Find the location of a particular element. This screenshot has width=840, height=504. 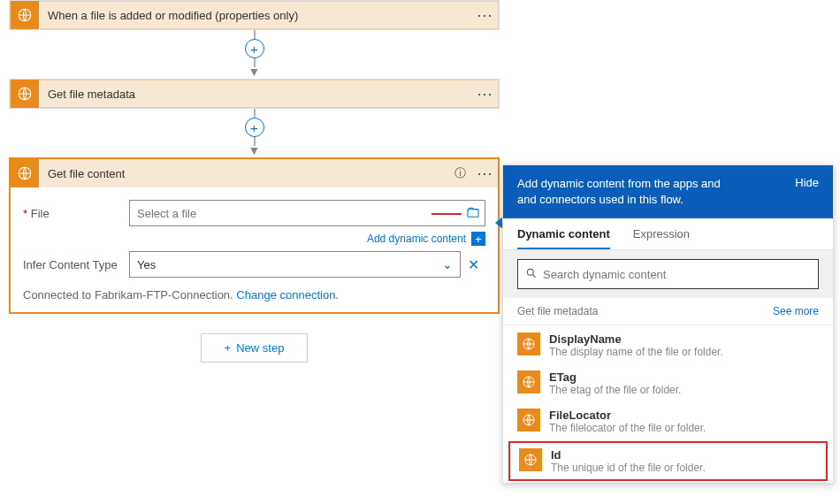

add-dynamic-plus-icon: + is located at coordinates (478, 239).